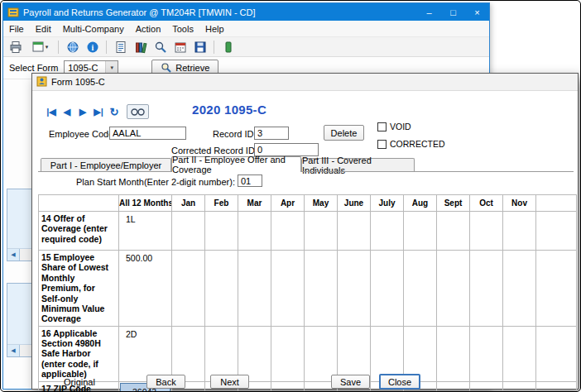  I want to click on corrected-checkbox: CORRECTED, so click(411, 144).